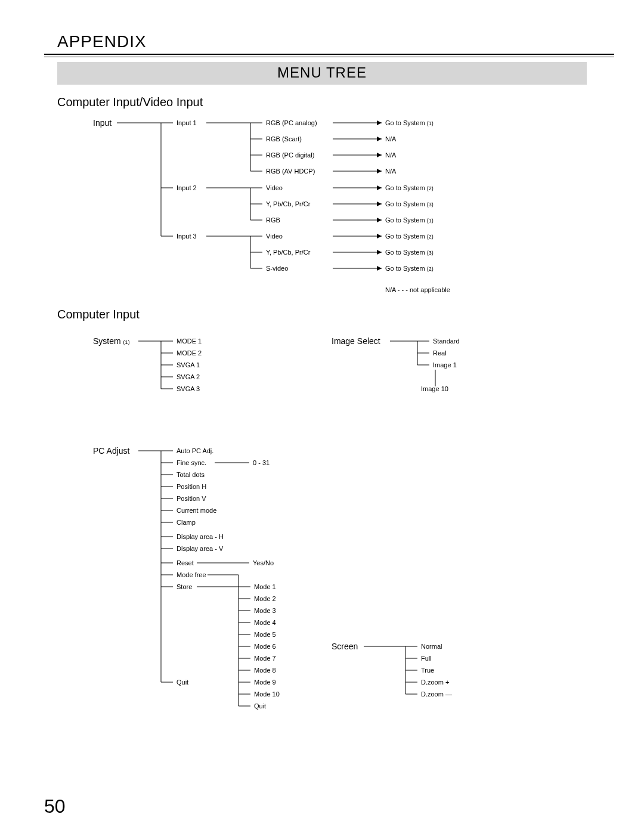  I want to click on system-svga2: SVGA 2, so click(188, 377).